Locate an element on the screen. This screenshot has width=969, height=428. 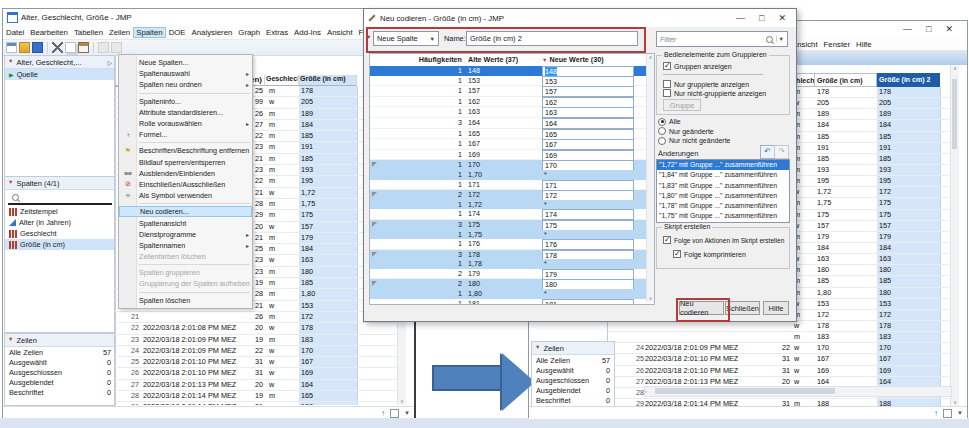
table-row: 2126m172 is located at coordinates (256, 318).